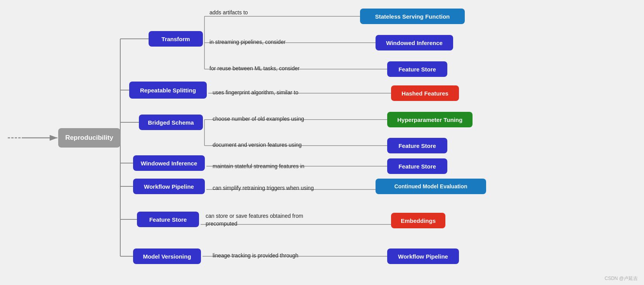 This screenshot has width=644, height=285. I want to click on windowed-inference-leaf-node: Windowed Inference, so click(414, 43).